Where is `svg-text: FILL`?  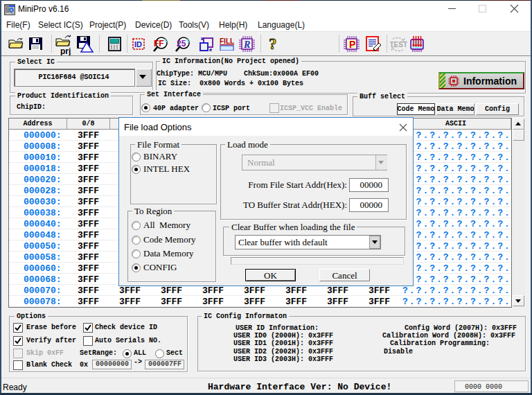 svg-text: FILL is located at coordinates (227, 42).